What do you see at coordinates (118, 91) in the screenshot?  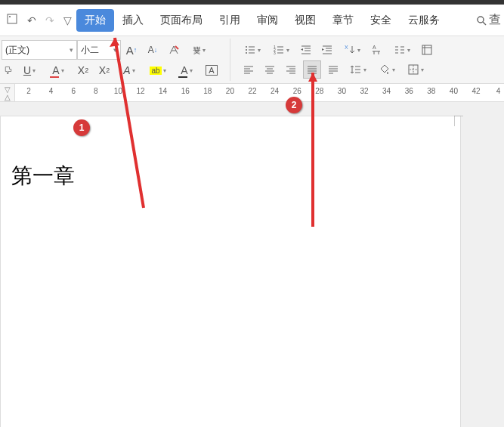 I see `ruler-tick-label: 10` at bounding box center [118, 91].